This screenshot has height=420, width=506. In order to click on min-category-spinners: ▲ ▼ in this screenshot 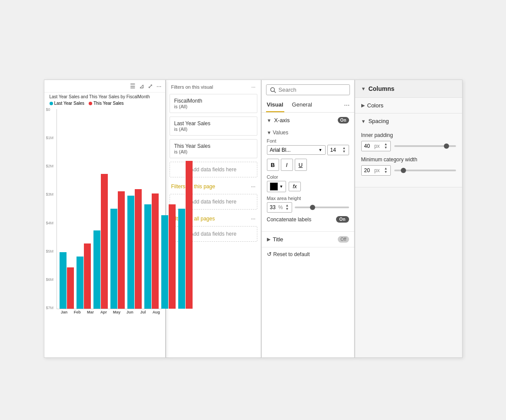, I will do `click(386, 170)`.